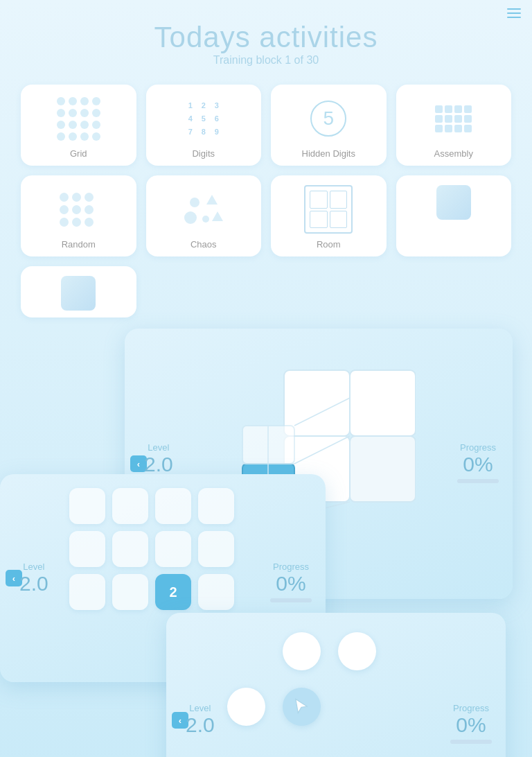  Describe the element at coordinates (454, 119) in the screenshot. I see `assembly-icon` at that location.